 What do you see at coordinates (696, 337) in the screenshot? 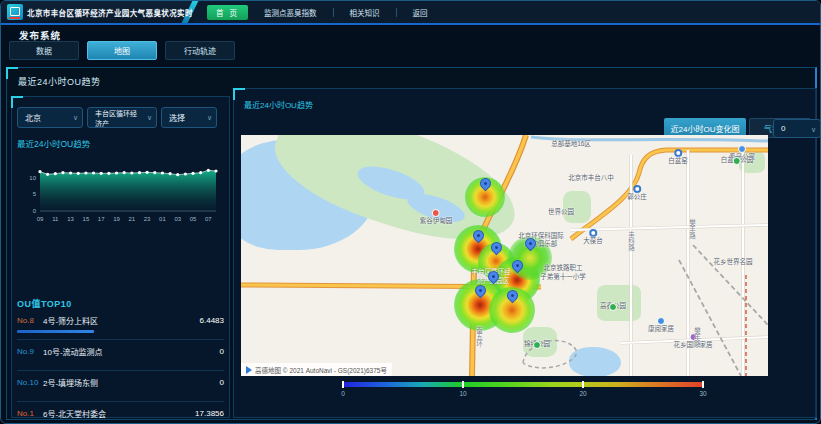
I see `map-label-22: 樊羊路` at bounding box center [696, 337].